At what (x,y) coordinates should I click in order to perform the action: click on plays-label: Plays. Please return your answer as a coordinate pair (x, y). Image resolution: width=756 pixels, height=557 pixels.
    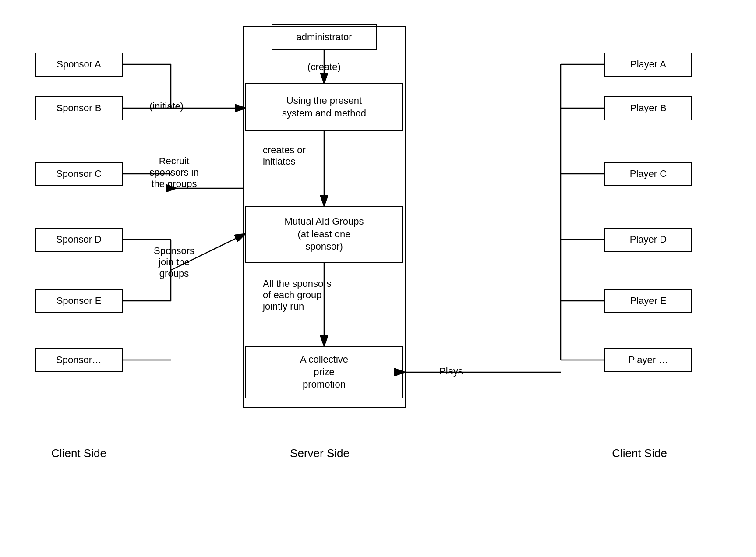
    Looking at the image, I should click on (451, 371).